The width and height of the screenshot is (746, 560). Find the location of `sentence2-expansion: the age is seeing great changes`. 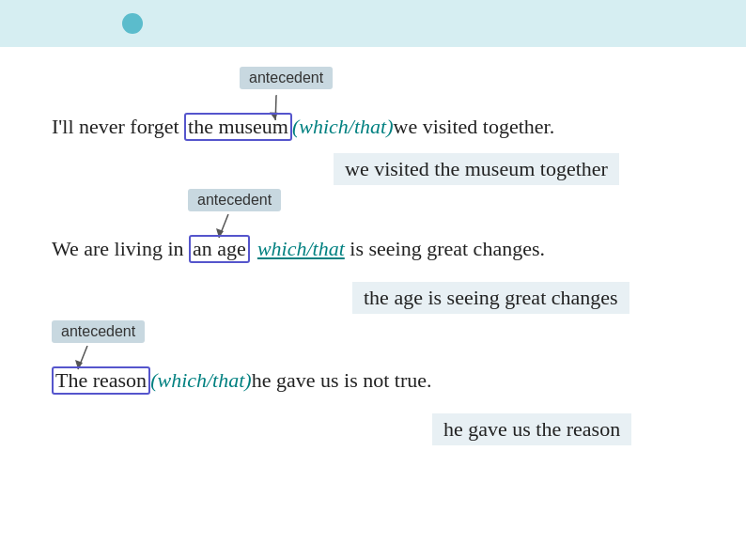

sentence2-expansion: the age is seeing great changes is located at coordinates (490, 298).